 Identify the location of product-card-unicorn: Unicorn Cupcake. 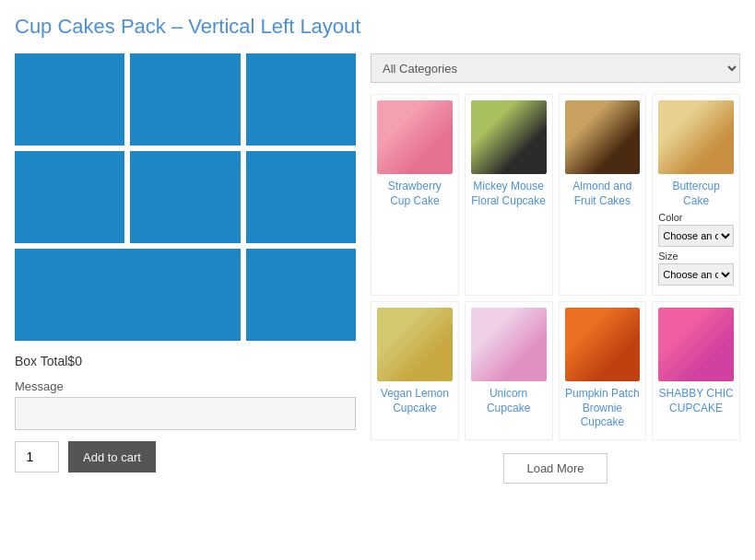
(509, 370).